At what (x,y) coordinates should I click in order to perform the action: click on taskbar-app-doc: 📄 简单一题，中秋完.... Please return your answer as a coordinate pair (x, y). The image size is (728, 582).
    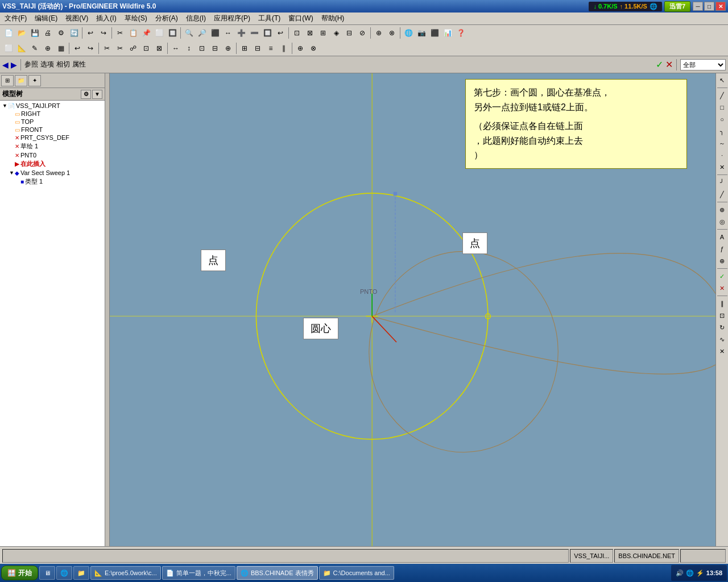
    Looking at the image, I should click on (199, 573).